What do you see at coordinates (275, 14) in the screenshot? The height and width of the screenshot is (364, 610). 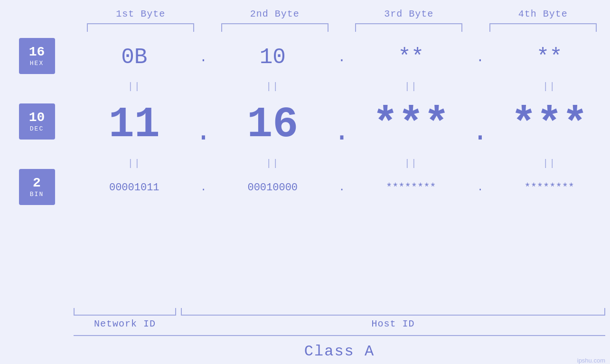 I see `byte-header-2: 2nd Byte` at bounding box center [275, 14].